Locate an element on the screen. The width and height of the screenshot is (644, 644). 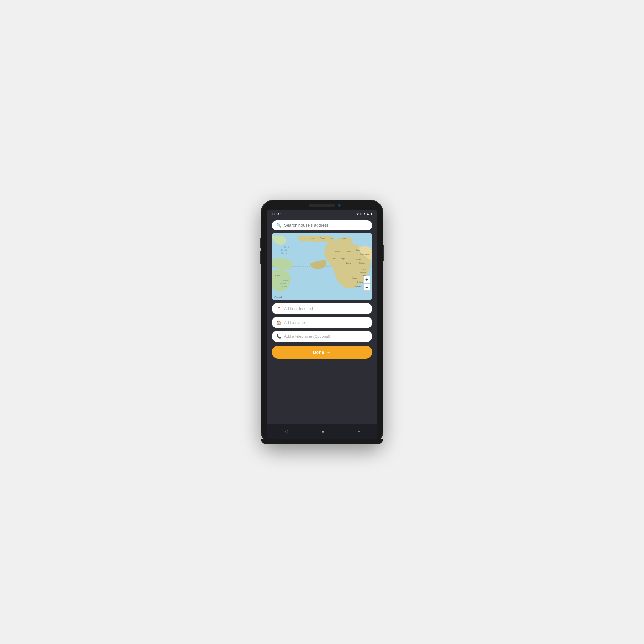
speaker is located at coordinates (322, 205).